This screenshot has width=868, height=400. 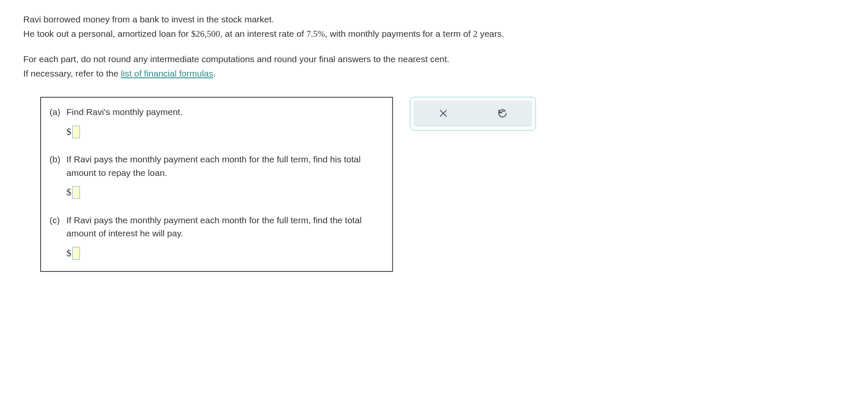 I want to click on part-a-text: Find Ravi's monthly payment., so click(x=225, y=112).